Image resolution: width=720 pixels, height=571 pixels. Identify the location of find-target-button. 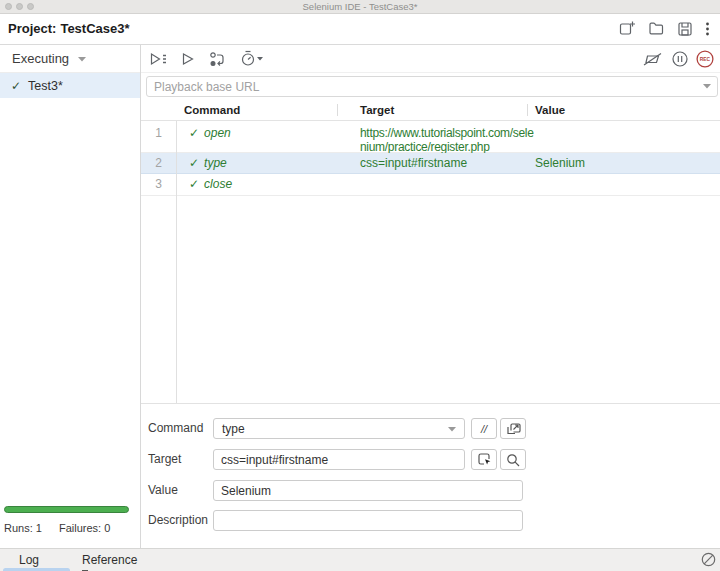
(513, 460).